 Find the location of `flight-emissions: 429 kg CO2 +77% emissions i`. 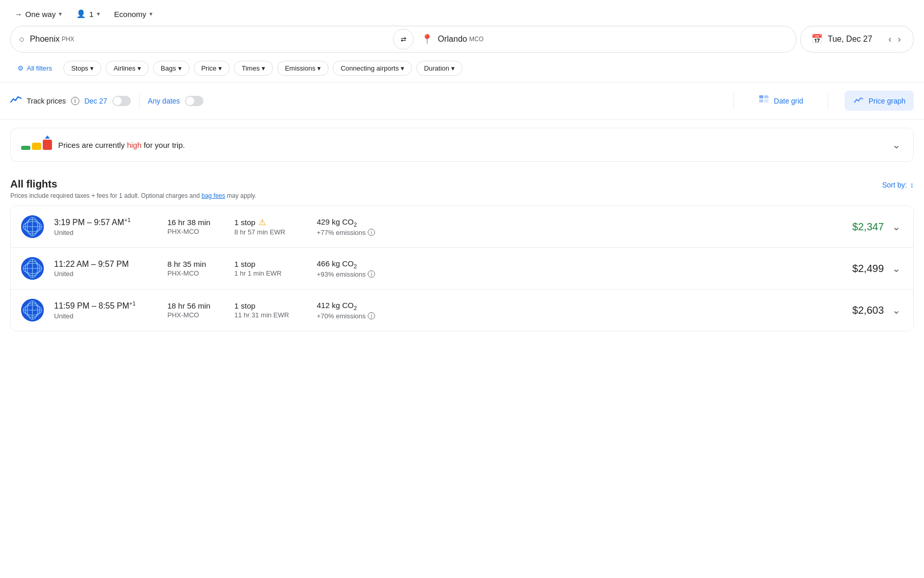

flight-emissions: 429 kg CO2 +77% emissions i is located at coordinates (363, 227).